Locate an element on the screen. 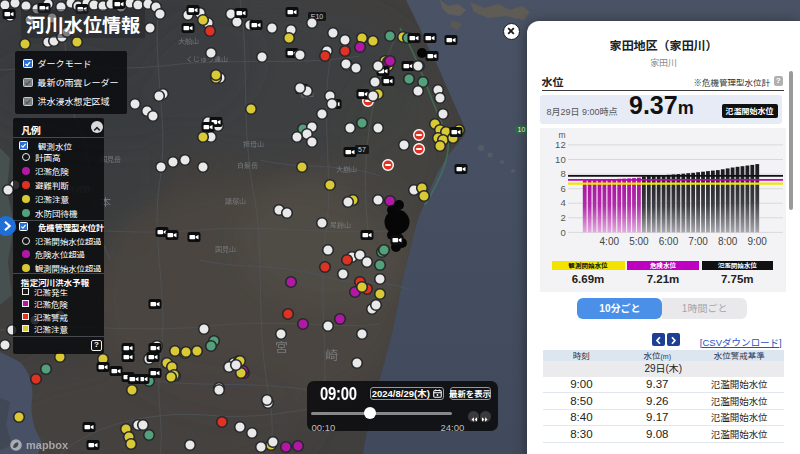 This screenshot has height=454, width=800. svg-text: 8:00 is located at coordinates (728, 242).